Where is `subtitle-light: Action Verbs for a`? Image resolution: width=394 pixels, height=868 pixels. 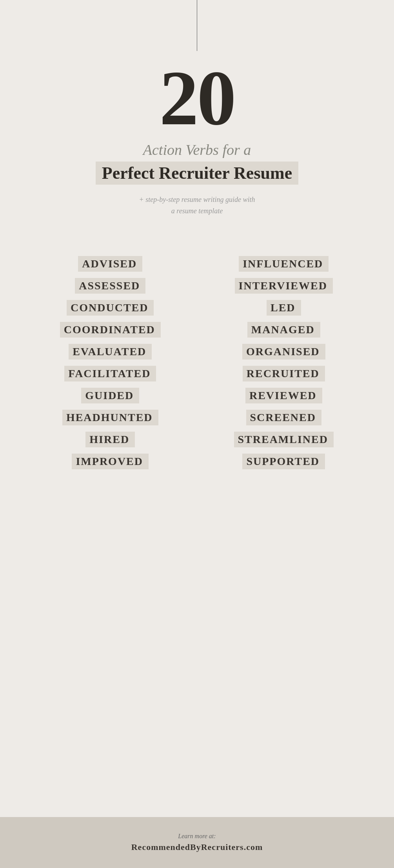 subtitle-light: Action Verbs for a is located at coordinates (197, 150).